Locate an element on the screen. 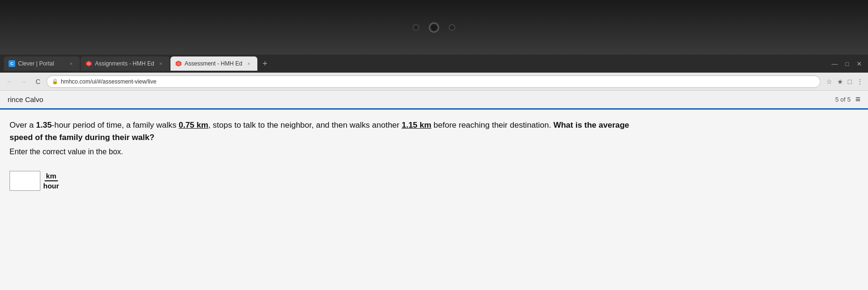 This screenshot has width=868, height=290. value-1.35: 1.35 is located at coordinates (44, 125).